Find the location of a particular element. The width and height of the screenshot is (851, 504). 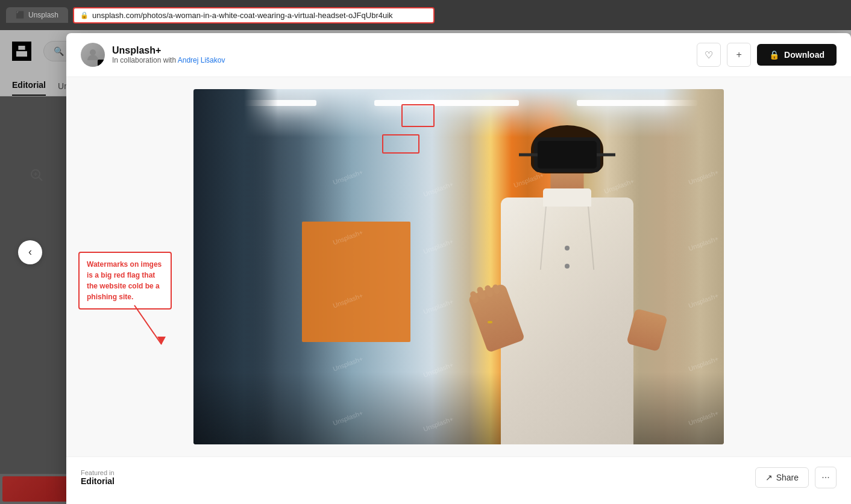

plus-icon: + is located at coordinates (739, 55).